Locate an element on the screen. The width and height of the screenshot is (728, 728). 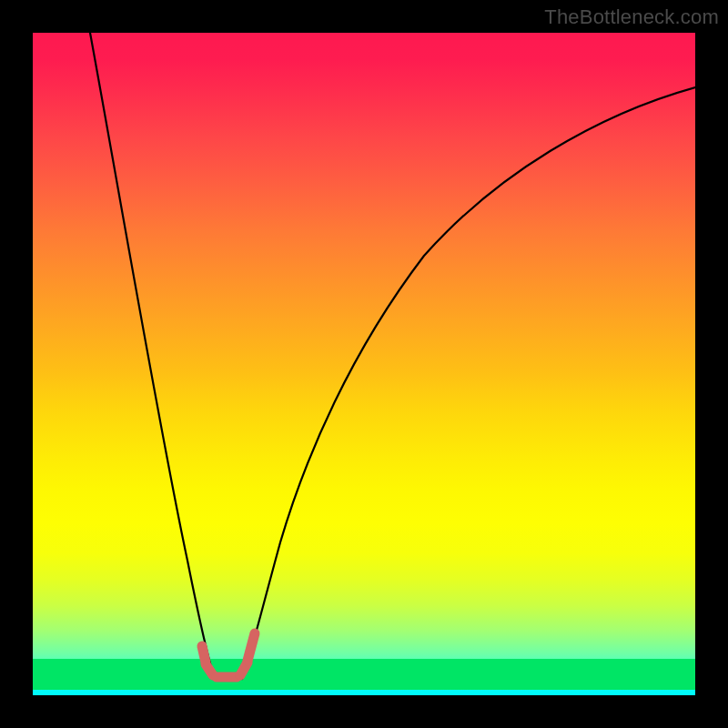
valley-segments is located at coordinates (228, 655).